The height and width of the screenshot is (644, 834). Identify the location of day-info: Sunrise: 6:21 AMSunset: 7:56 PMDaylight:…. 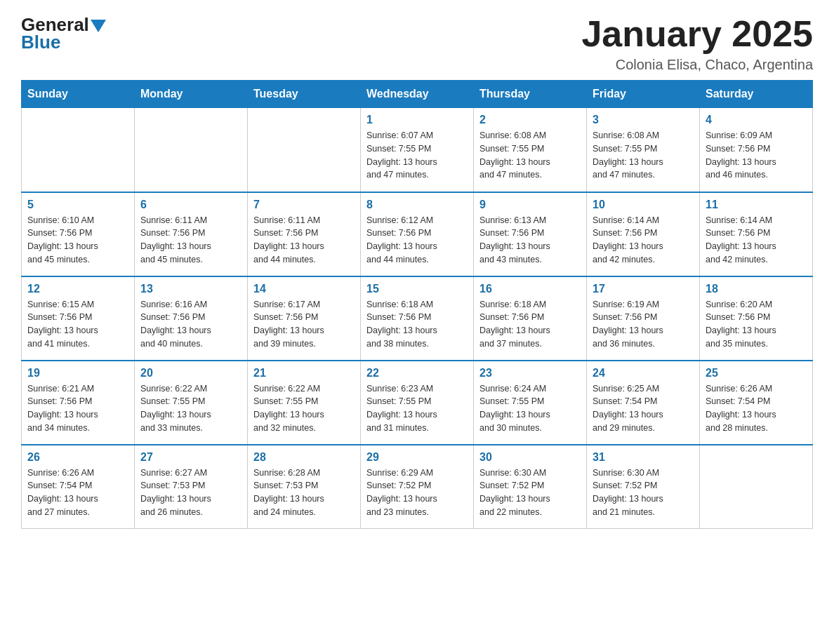
(78, 408).